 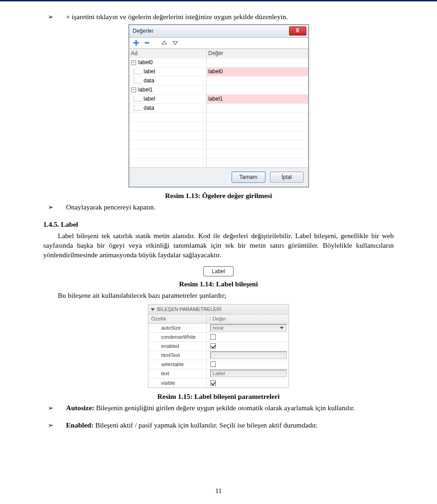 What do you see at coordinates (211, 31) in the screenshot?
I see `dialog-title: Değerler` at bounding box center [211, 31].